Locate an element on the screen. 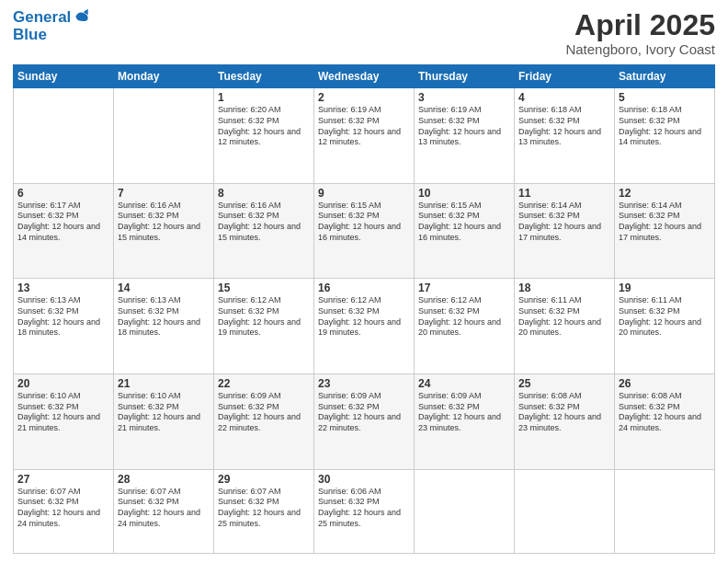 The image size is (728, 563). header: General Blue April 2025 Natengboro, Ivor… is located at coordinates (364, 33).